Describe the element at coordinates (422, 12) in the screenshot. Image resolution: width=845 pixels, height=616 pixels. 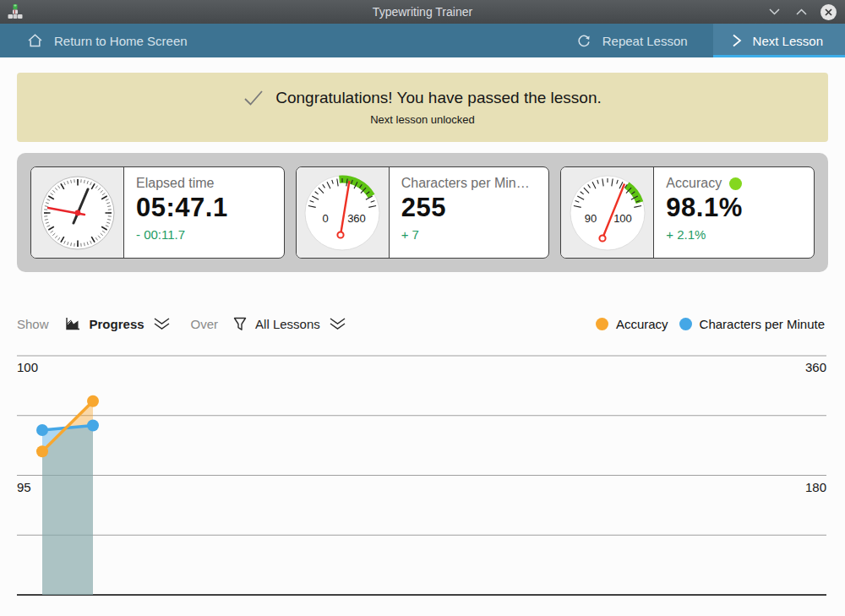
I see `title-bar: Typewriting Trainer` at that location.